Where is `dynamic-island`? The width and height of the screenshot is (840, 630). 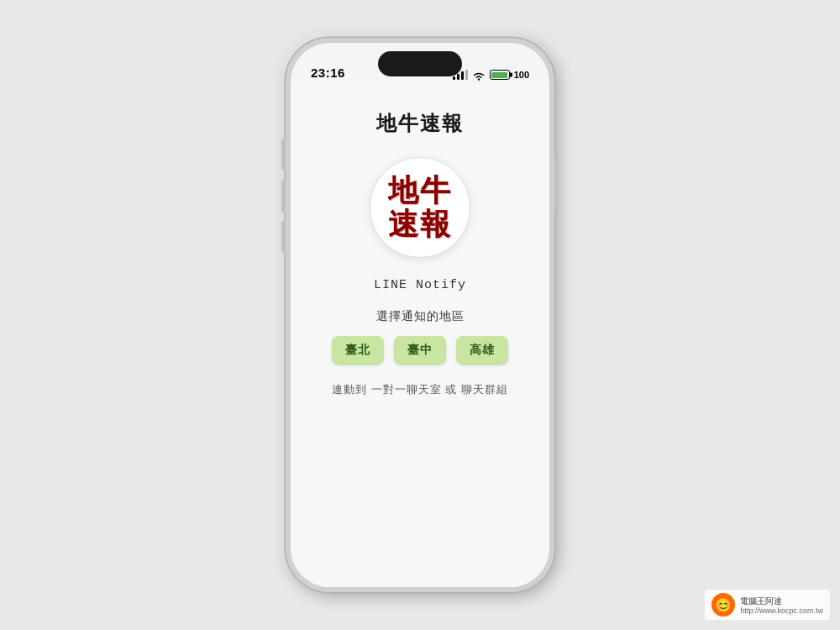 dynamic-island is located at coordinates (420, 64).